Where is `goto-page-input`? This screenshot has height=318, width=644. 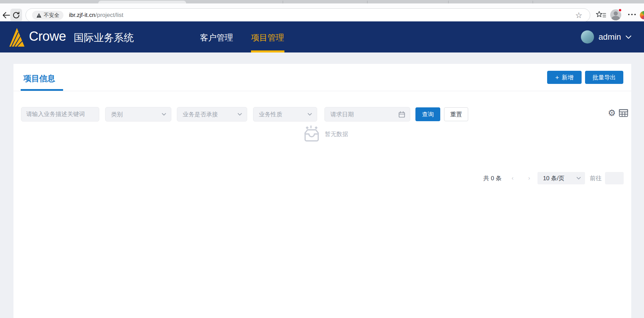 goto-page-input is located at coordinates (614, 178).